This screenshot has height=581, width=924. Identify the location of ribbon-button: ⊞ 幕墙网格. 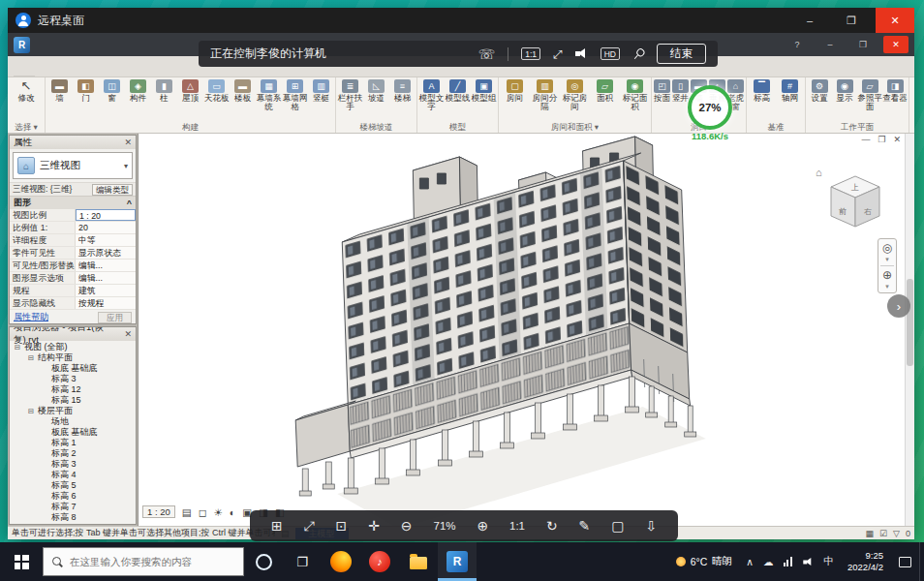
(294, 95).